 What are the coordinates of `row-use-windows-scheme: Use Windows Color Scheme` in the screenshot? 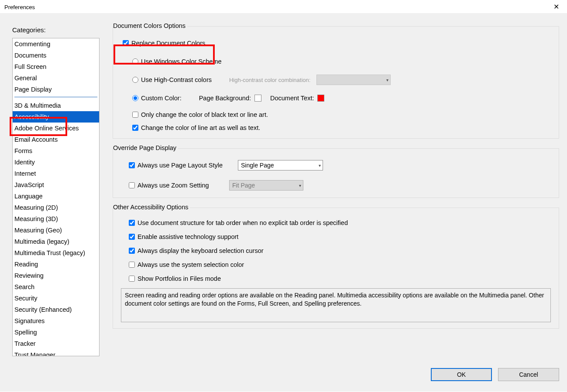 It's located at (336, 61).